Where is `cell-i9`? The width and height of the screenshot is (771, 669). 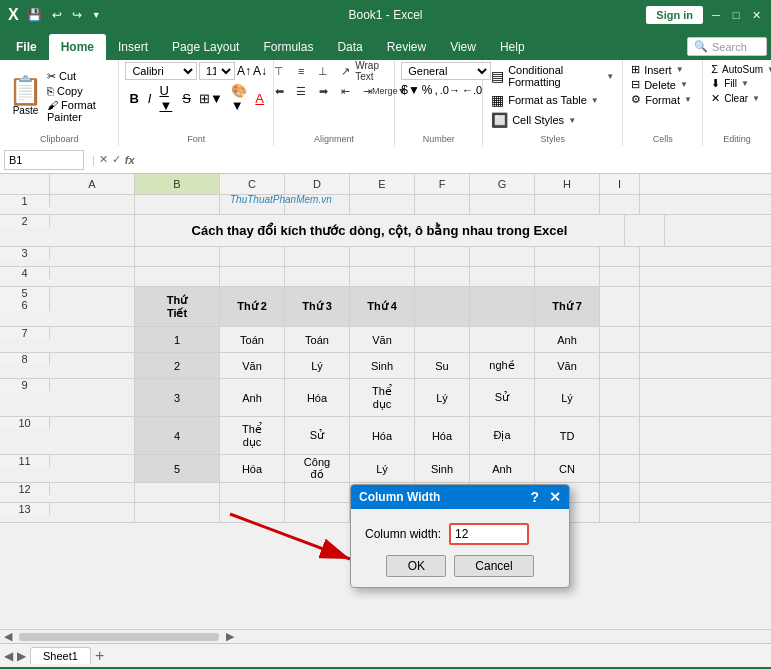
cell-i9 is located at coordinates (620, 398).